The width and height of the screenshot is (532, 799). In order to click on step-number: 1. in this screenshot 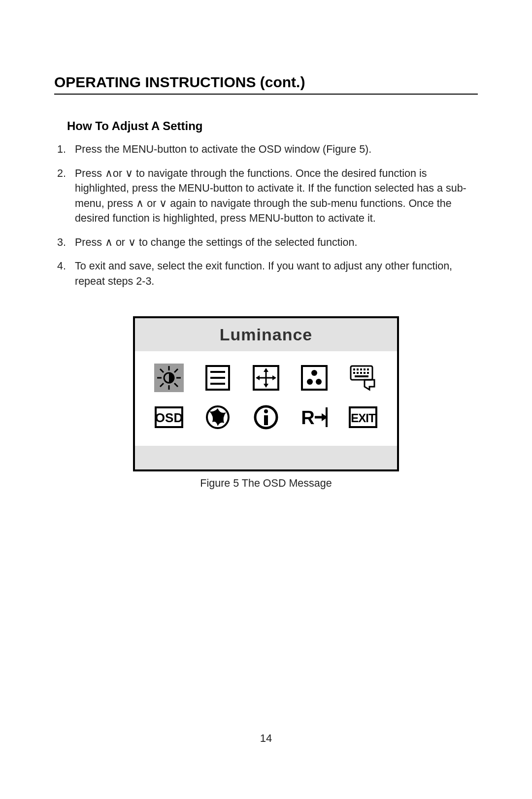, I will do `click(66, 150)`.